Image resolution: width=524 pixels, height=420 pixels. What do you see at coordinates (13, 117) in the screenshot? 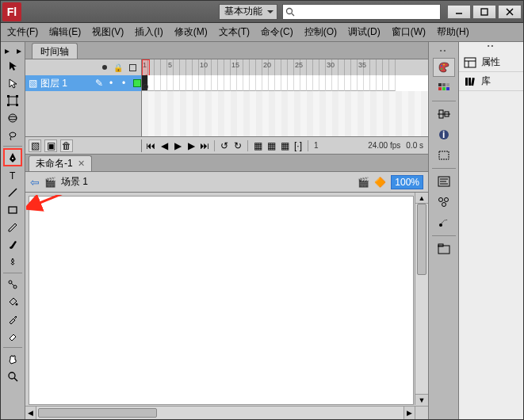
I see `3d-rotation-tool-icon` at bounding box center [13, 117].